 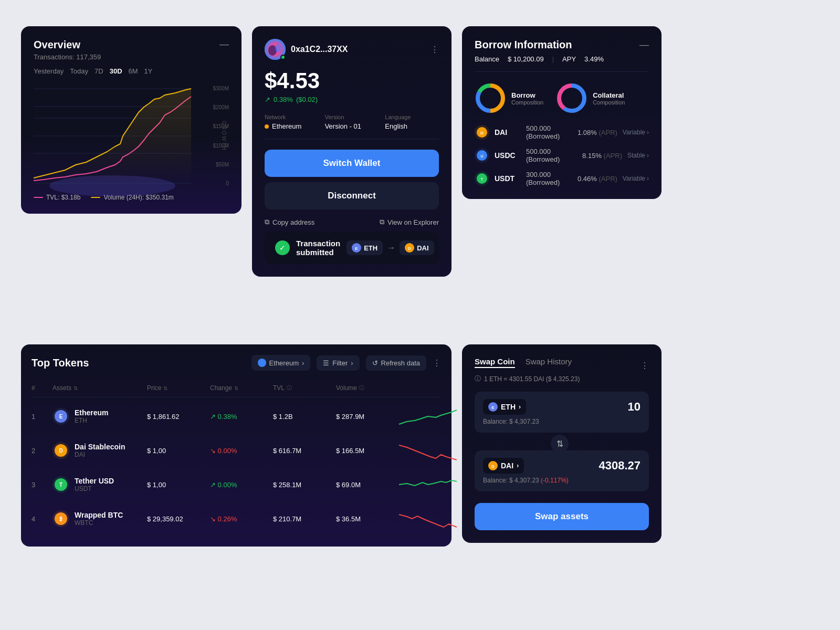 I want to click on tx-tokens: E ETH → D DAI, so click(x=390, y=248).